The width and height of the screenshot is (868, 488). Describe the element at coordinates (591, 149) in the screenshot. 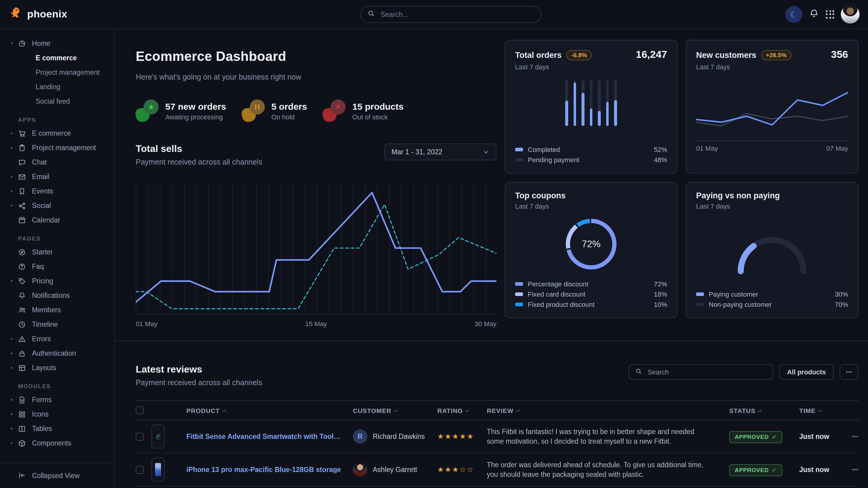

I see `legend-item: Completed 52%` at that location.